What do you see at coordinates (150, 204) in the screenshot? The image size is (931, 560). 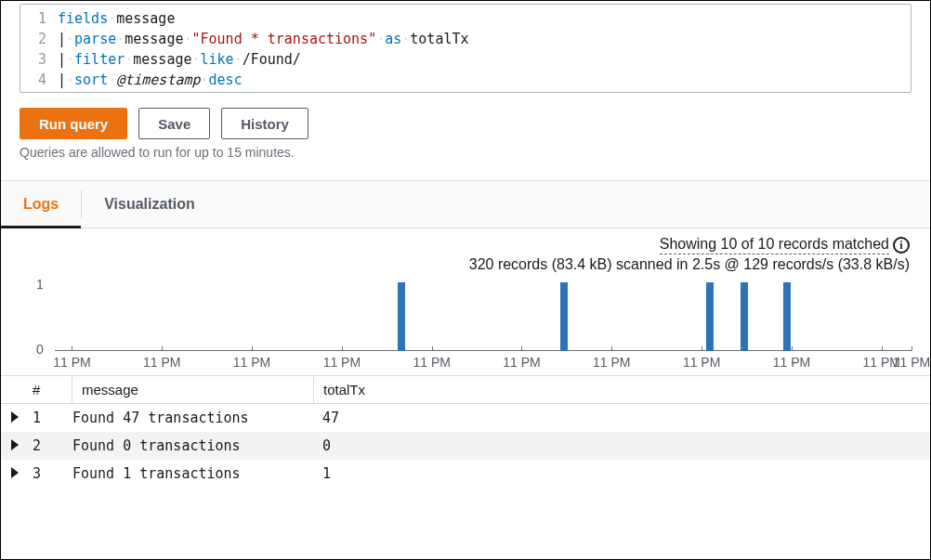 I see `tab-visualization: Visualization` at bounding box center [150, 204].